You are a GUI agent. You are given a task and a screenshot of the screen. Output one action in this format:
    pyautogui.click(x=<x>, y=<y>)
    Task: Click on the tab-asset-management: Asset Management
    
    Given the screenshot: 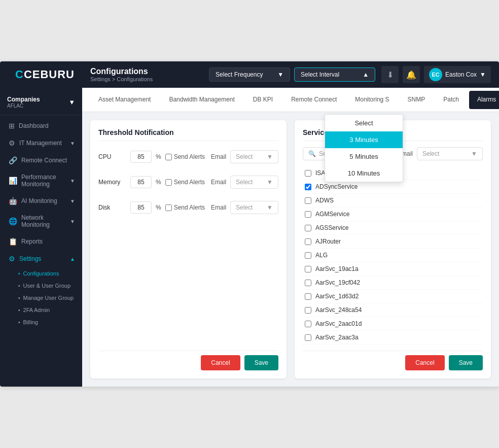 What is the action you would take?
    pyautogui.click(x=125, y=100)
    